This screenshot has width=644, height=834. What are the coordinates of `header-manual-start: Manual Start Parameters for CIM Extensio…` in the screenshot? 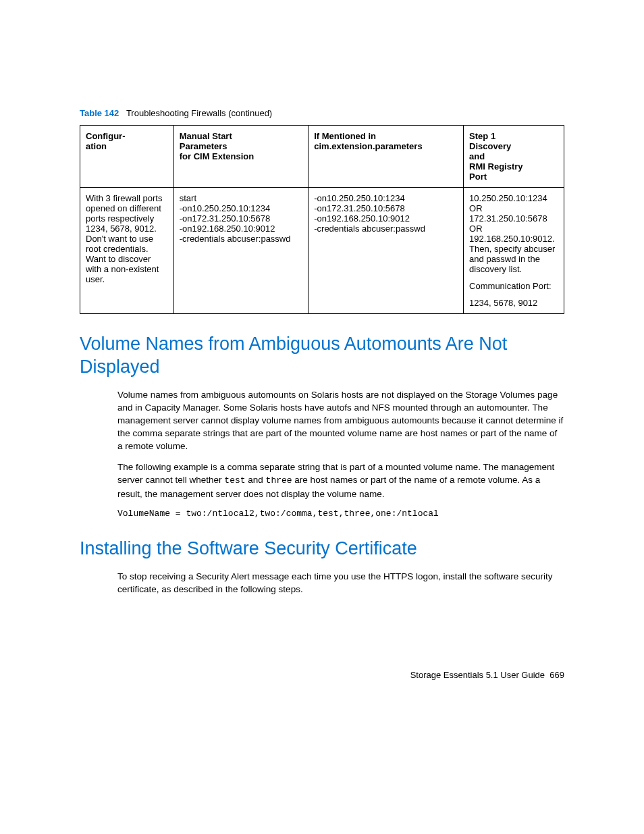 It's located at (241, 157).